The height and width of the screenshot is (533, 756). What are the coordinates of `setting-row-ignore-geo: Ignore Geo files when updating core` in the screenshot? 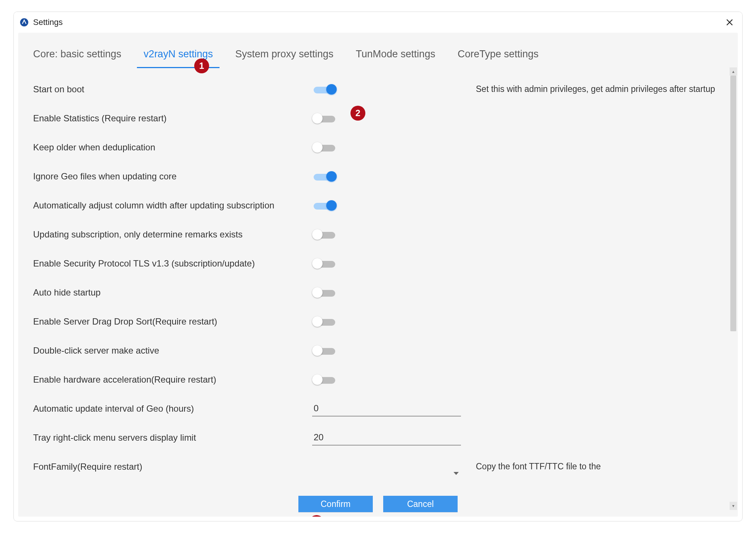 It's located at (378, 176).